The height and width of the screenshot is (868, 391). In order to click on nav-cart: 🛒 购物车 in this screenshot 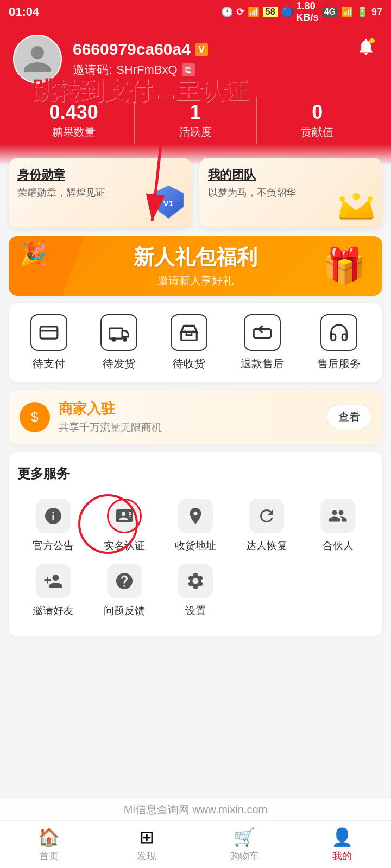, I will do `click(244, 844)`.